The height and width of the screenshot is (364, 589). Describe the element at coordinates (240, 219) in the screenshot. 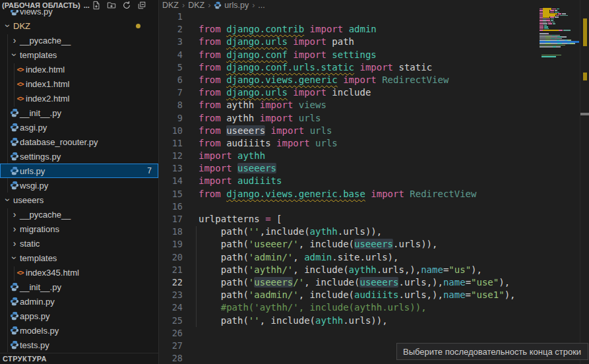

I see `code-text: urlpatterns = [` at that location.